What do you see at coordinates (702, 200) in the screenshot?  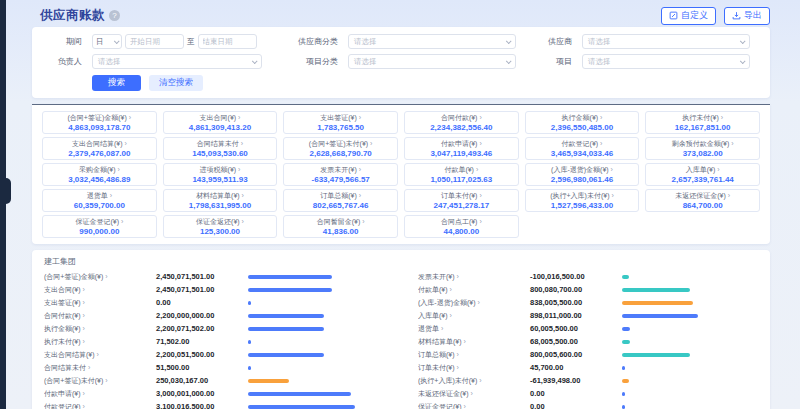 I see `stat-tile: 未返还保证金(¥) ›864,700.00` at bounding box center [702, 200].